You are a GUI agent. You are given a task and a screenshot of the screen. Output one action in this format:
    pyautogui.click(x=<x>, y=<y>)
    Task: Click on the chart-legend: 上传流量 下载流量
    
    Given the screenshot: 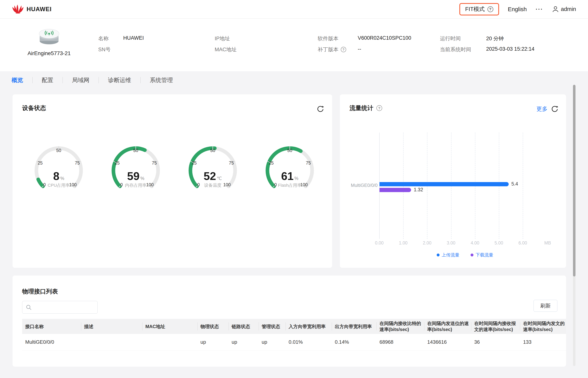 What is the action you would take?
    pyautogui.click(x=465, y=255)
    